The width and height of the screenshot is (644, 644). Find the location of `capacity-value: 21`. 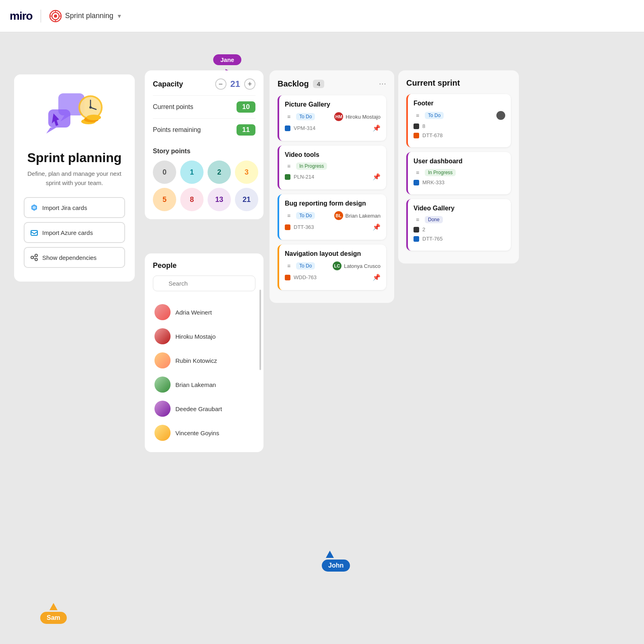

capacity-value: 21 is located at coordinates (235, 84).